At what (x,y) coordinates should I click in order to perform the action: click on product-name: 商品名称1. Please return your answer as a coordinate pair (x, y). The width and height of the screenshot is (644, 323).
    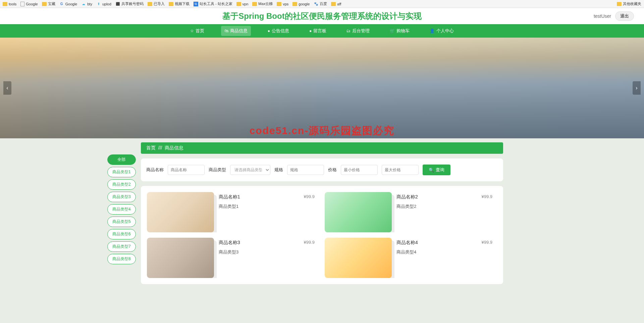
    Looking at the image, I should click on (267, 197).